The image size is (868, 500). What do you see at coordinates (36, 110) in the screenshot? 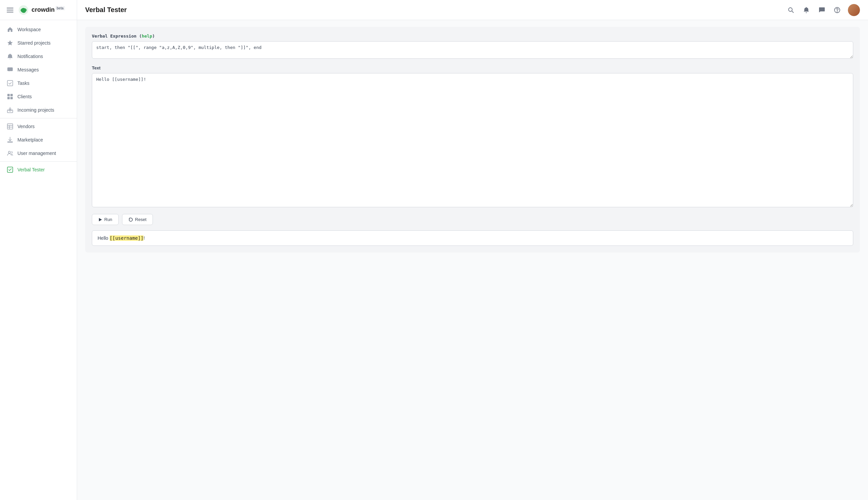
I see `sidebar-item-label-incoming: Incoming projects` at bounding box center [36, 110].